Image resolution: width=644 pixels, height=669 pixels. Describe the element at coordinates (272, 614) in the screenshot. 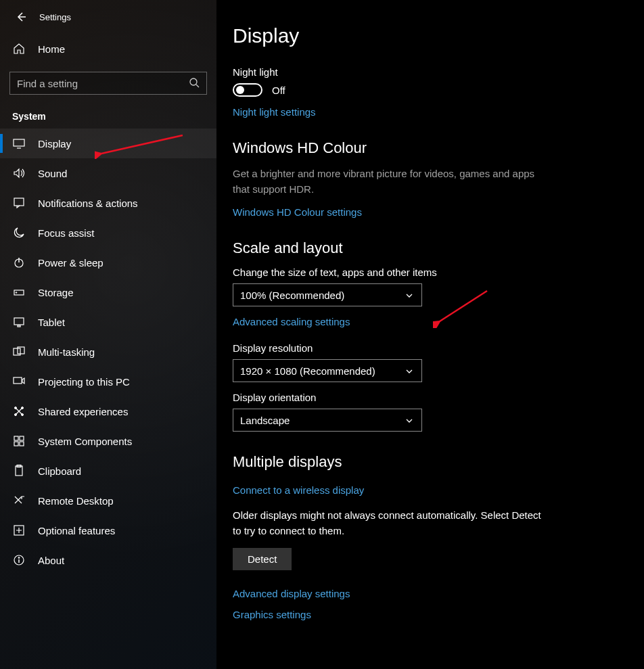

I see `graphics-settings-link: Graphics settings` at that location.